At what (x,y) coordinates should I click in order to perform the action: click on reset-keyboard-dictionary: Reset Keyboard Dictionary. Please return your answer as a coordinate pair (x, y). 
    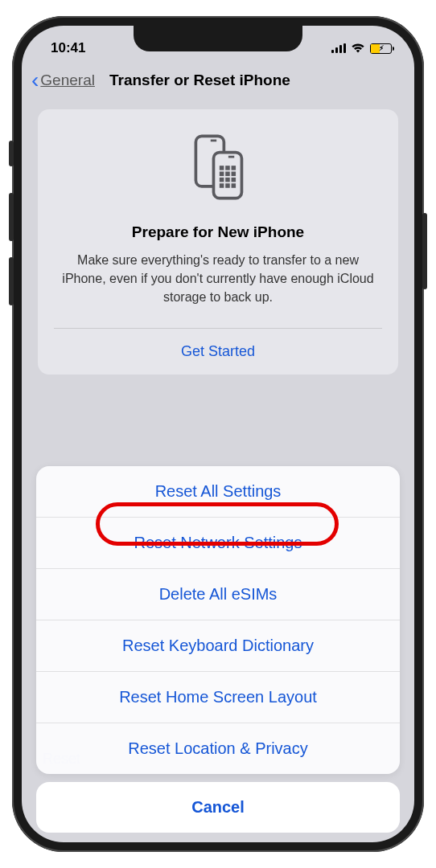
    Looking at the image, I should click on (218, 646).